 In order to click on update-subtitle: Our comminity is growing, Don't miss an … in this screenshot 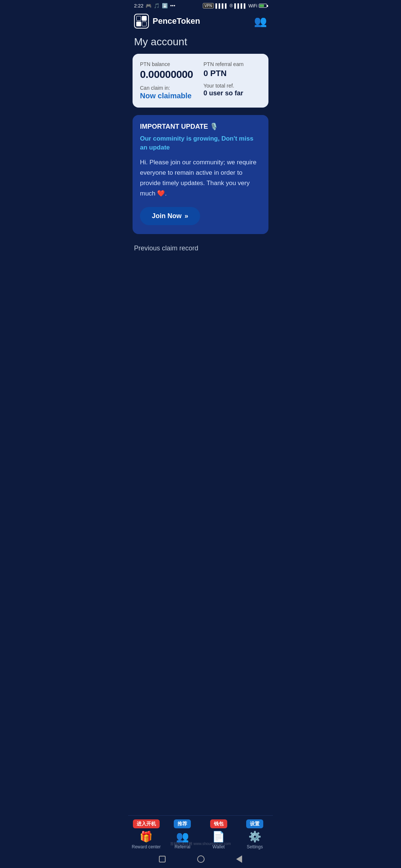, I will do `click(200, 143)`.